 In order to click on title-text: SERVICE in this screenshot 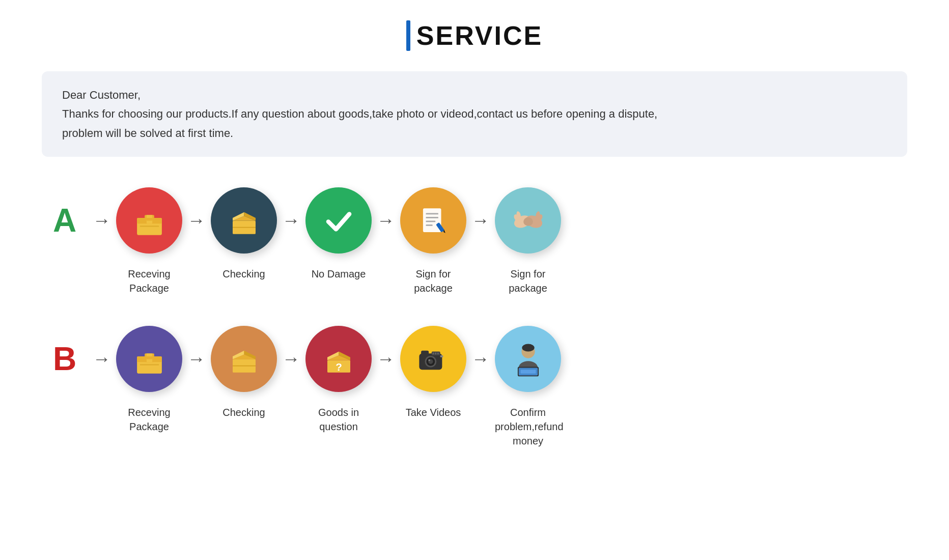, I will do `click(480, 36)`.